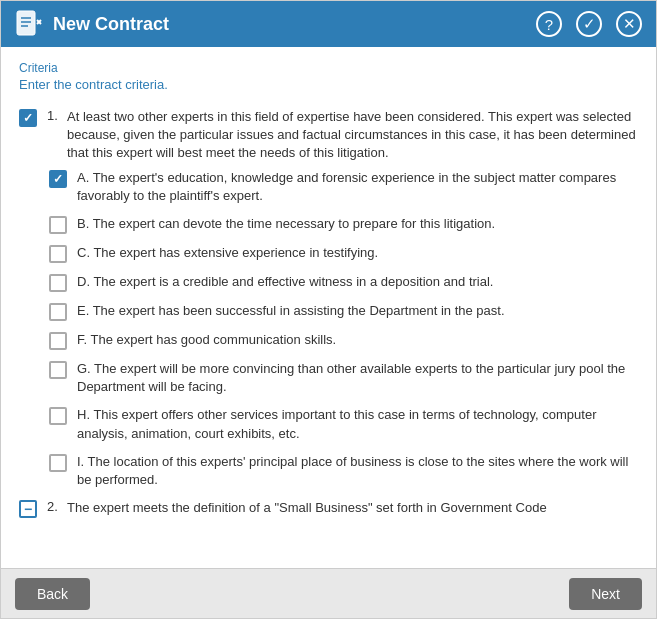  I want to click on sub-item-I: I. The location of this experts' princip…, so click(344, 471).